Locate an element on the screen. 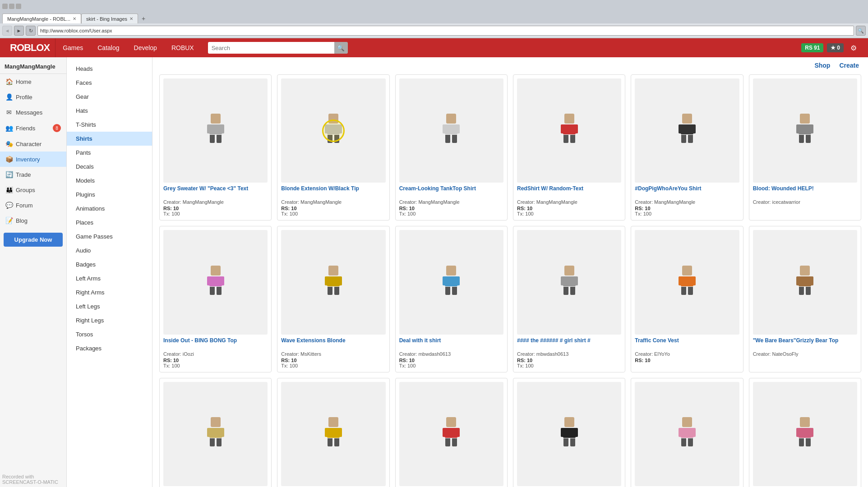  sidebar-item-home: 🏠 Home is located at coordinates (33, 82).